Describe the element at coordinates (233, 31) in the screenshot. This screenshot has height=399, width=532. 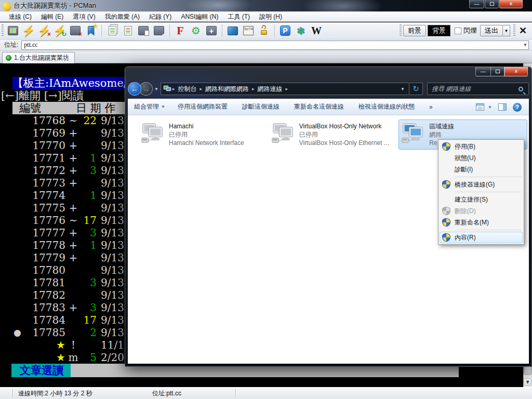
I see `bbs-window-icon` at that location.